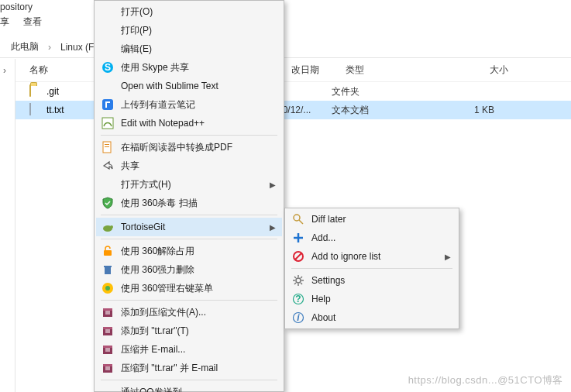 The image size is (571, 392). What do you see at coordinates (189, 349) in the screenshot?
I see `menu-item: 压缩并 E-mail...` at bounding box center [189, 349].